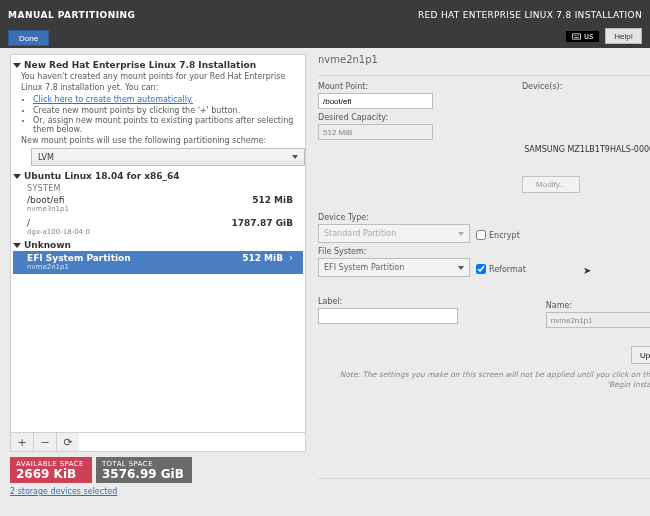 This screenshot has height=516, width=650. I want to click on modify-button: Modify..., so click(551, 184).